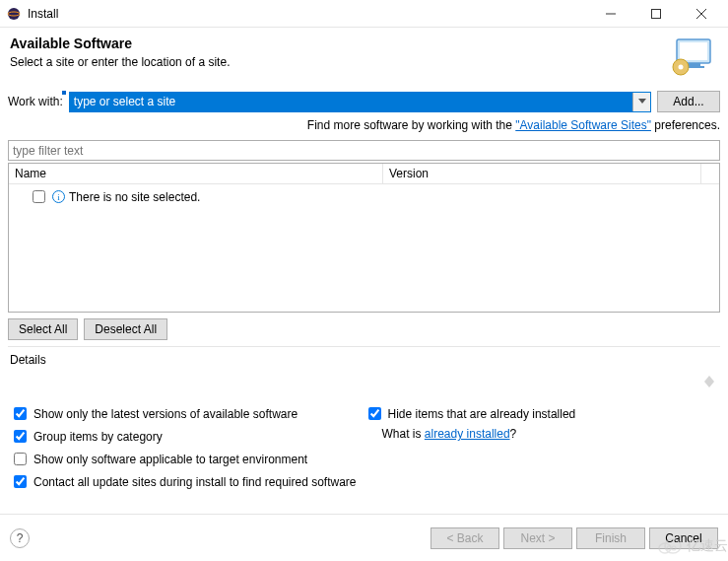 This screenshot has height=561, width=728. Describe the element at coordinates (538, 538) in the screenshot. I see `next-button: Next >` at that location.